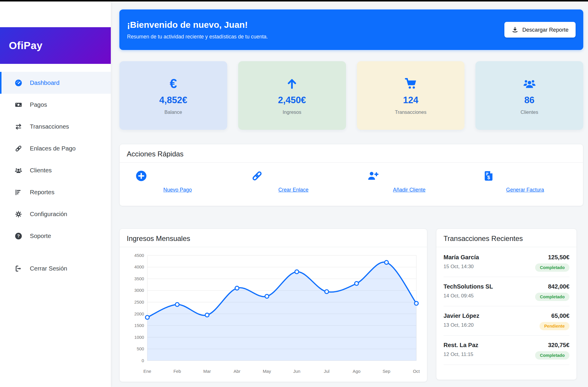 The height and width of the screenshot is (387, 588). I want to click on monthly-income-title: Ingresos Mensuales, so click(158, 238).